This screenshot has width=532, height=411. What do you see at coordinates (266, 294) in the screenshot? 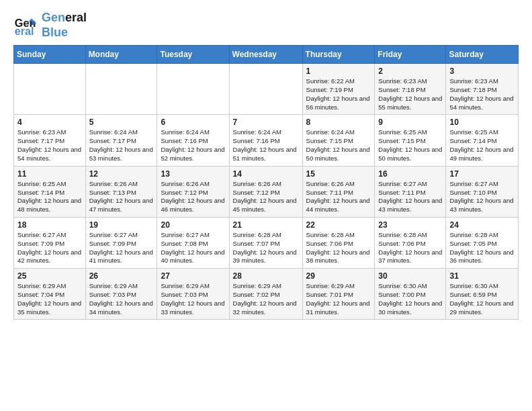
I see `calendar-cell: 28Sunrise: 6:29 AM Sunset: 7:02 PM Dayli…` at bounding box center [266, 294].